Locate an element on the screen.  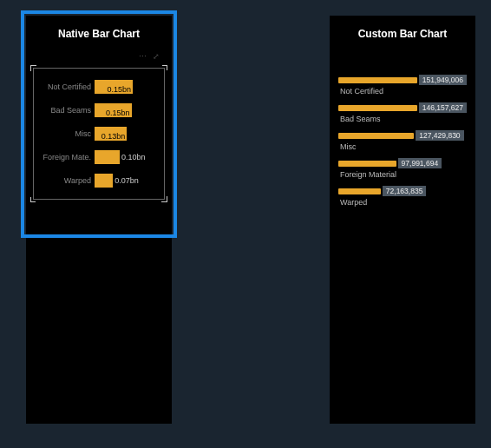
native-bar: 0.13bn is located at coordinates (111, 134).